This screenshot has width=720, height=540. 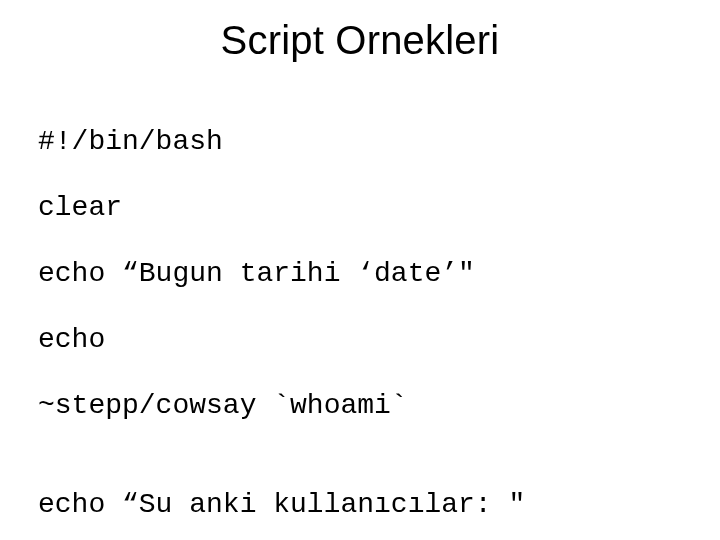 What do you see at coordinates (360, 340) in the screenshot?
I see `code-line: echo` at bounding box center [360, 340].